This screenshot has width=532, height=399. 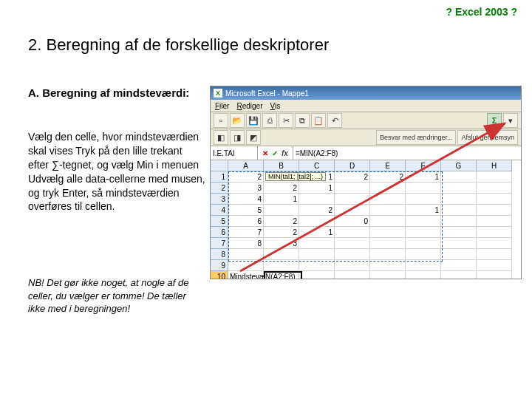 What do you see at coordinates (219, 166) in the screenshot?
I see `corner-cell` at bounding box center [219, 166].